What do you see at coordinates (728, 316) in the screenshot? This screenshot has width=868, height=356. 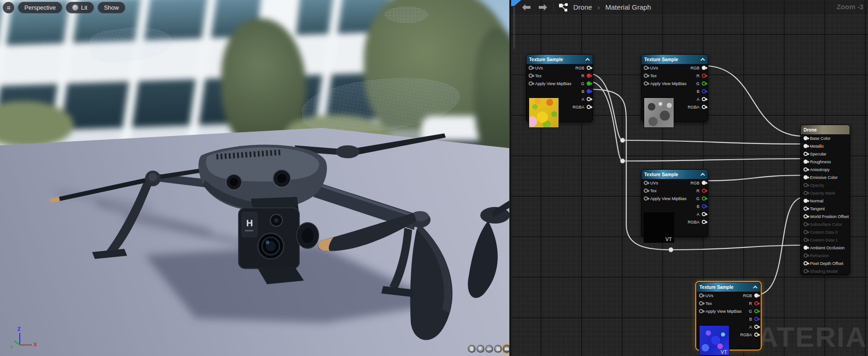 I see `texture-sample-node-4: Texture Sample UVs Tex Apply View MipBia…` at bounding box center [728, 316].